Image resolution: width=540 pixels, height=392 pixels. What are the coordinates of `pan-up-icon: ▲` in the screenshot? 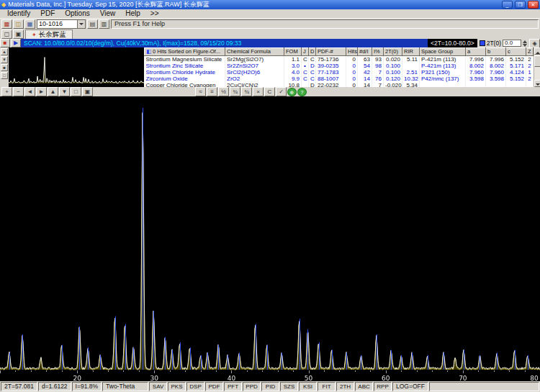 It's located at (53, 92).